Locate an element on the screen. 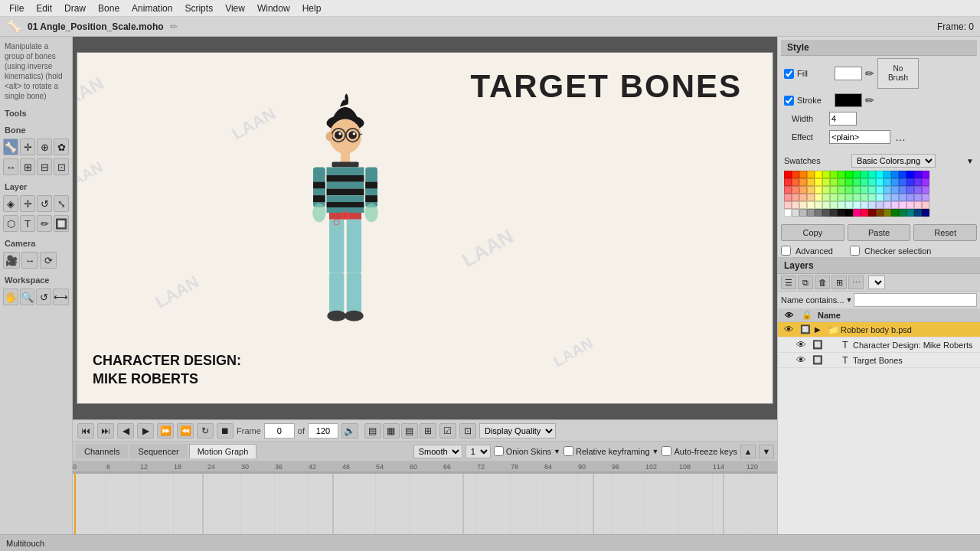 The height and width of the screenshot is (551, 980). ws-tool-4: ⟷ is located at coordinates (61, 297).